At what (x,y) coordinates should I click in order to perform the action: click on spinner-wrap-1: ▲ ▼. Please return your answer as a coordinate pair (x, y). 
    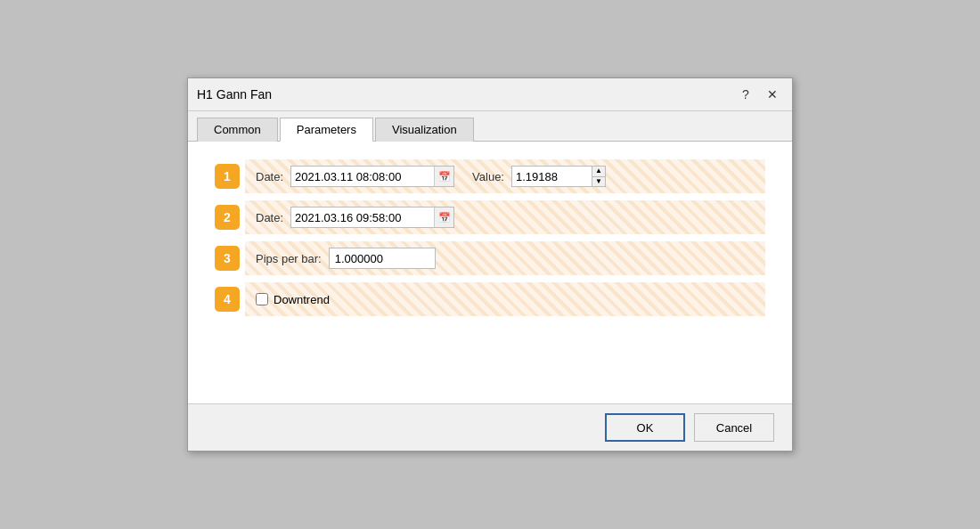
    Looking at the image, I should click on (559, 176).